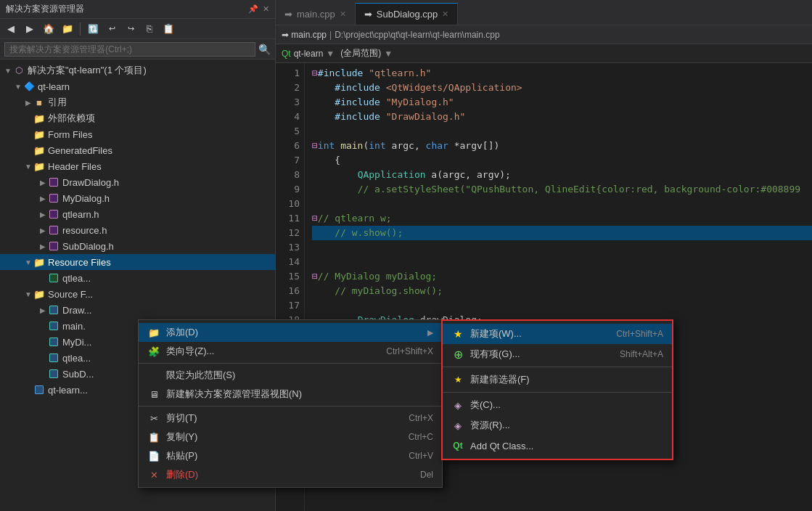  Describe the element at coordinates (458, 354) in the screenshot. I see `sub-existitem-icon: ⊕` at that location.